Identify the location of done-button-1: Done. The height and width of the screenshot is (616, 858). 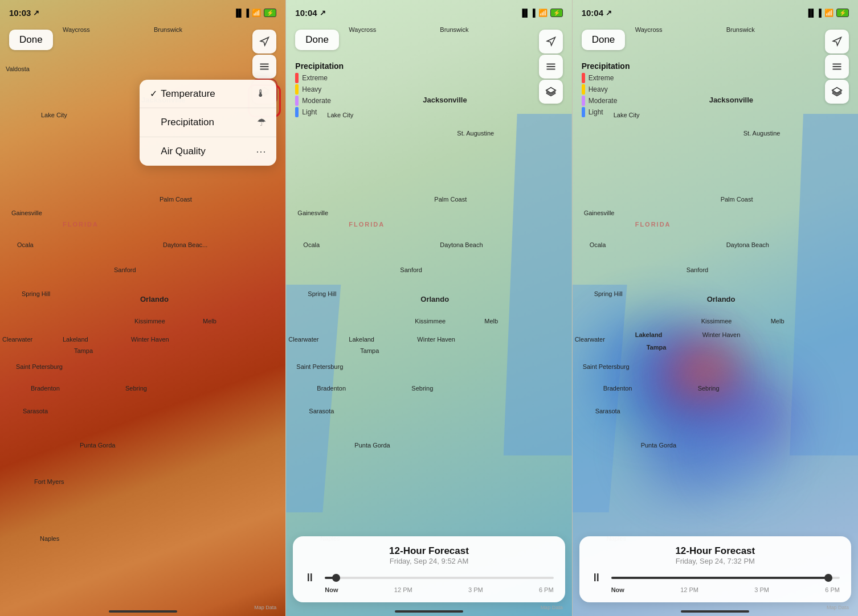
(31, 40).